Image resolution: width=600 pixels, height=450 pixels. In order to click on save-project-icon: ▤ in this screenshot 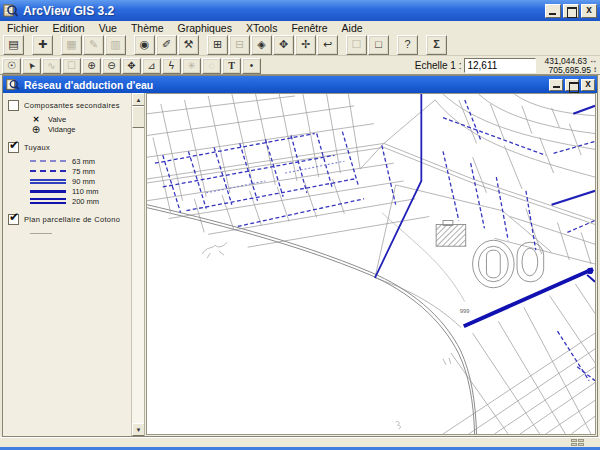, I will do `click(13, 44)`.